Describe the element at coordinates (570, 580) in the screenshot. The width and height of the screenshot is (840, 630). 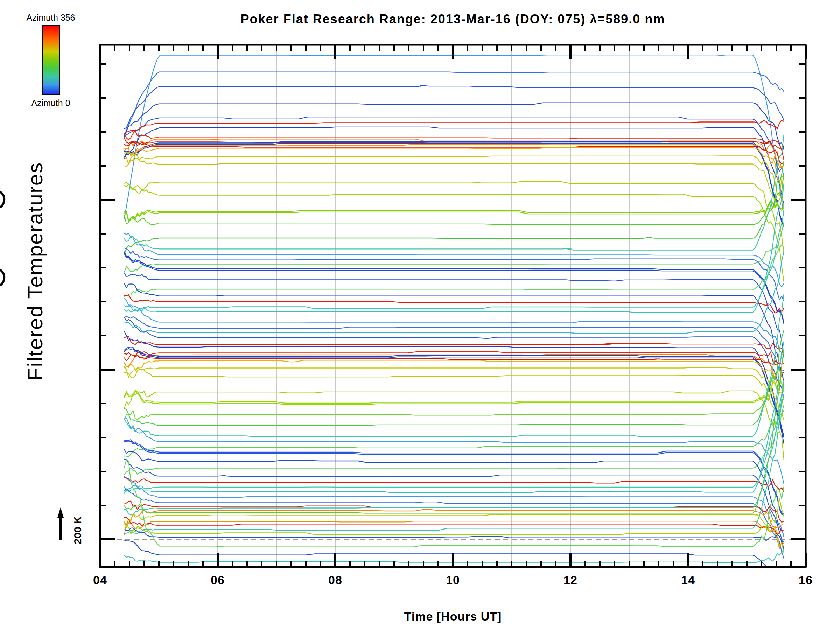
I see `x-tick-label: 12` at that location.